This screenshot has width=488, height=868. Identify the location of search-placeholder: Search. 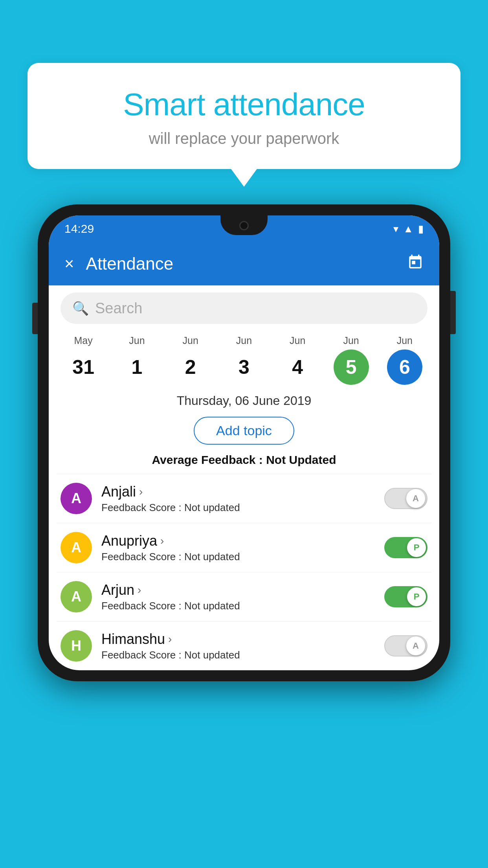
(119, 308).